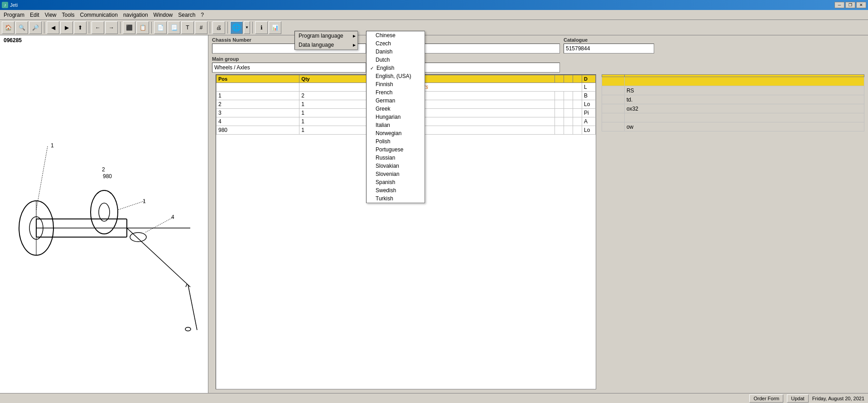 Image resolution: width=868 pixels, height=403 pixels. What do you see at coordinates (861, 5) in the screenshot?
I see `close-button: ✕` at bounding box center [861, 5].